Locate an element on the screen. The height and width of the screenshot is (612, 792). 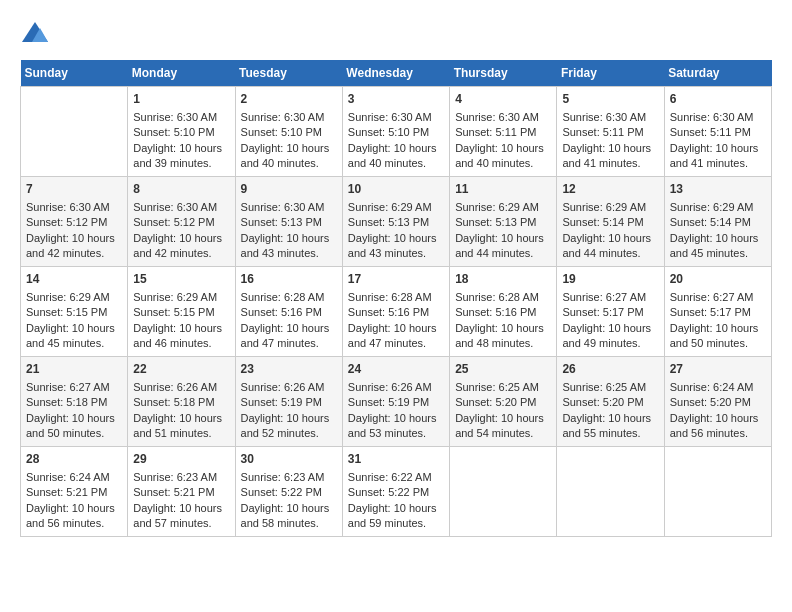
calendar-cell: 15Sunrise: 6:29 AMSunset: 5:15 PMDayligh… is located at coordinates (182, 312).